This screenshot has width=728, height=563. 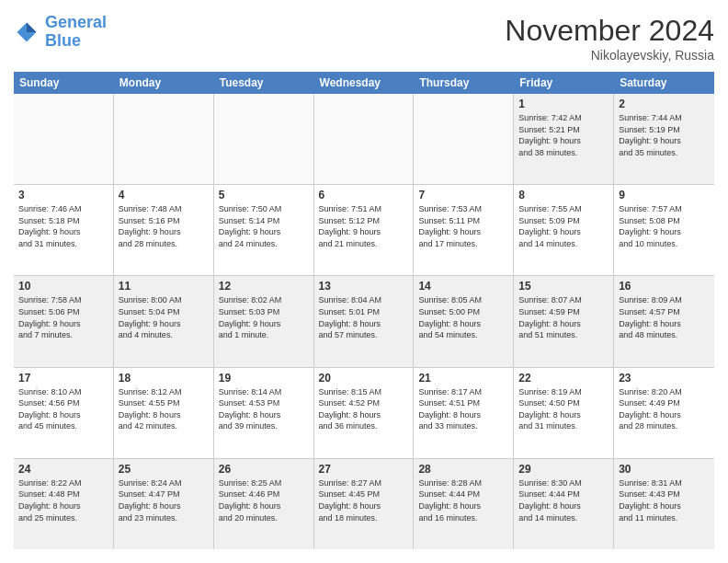 I want to click on day-info: Sunrise: 7:58 AMSunset: 5:06 PMDaylight:…, so click(x=63, y=317).